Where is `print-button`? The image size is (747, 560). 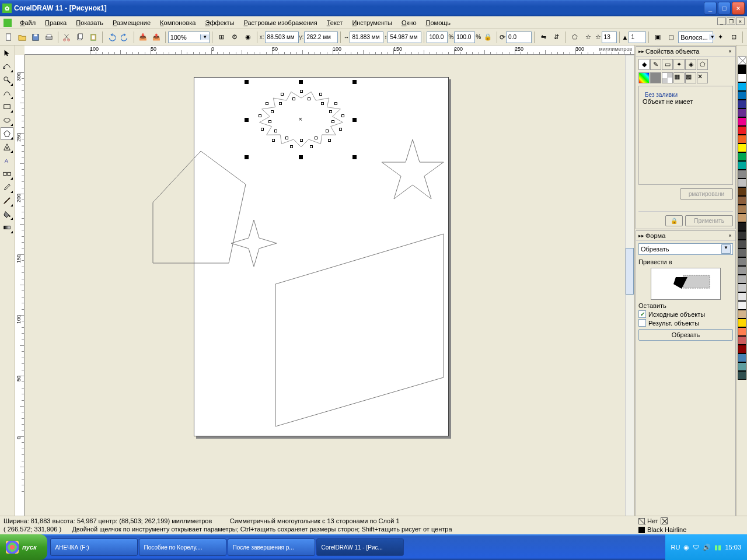
print-button is located at coordinates (49, 37).